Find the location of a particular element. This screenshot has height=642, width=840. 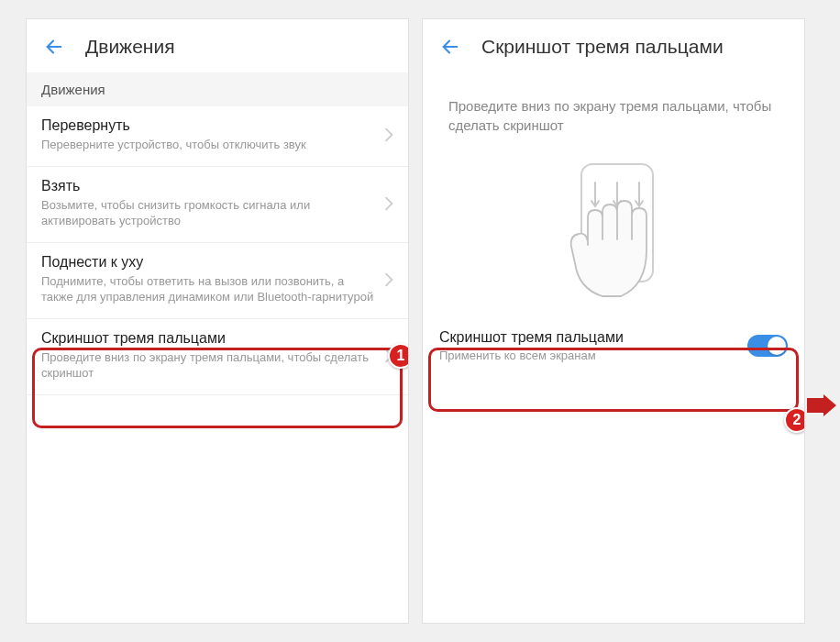

hand-swipe-icon is located at coordinates (613, 235).